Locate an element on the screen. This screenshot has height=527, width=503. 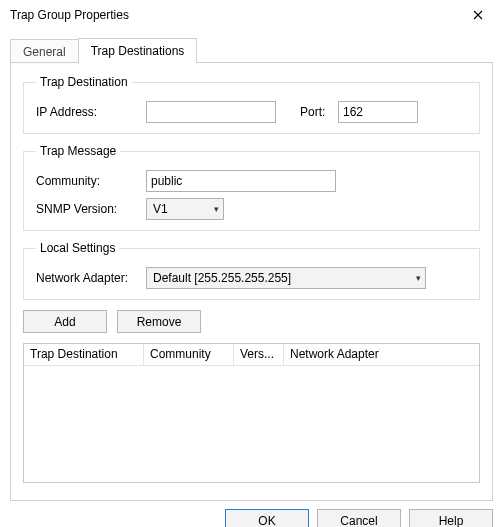
label-network-adapter: Network Adapter: is located at coordinates (91, 278).